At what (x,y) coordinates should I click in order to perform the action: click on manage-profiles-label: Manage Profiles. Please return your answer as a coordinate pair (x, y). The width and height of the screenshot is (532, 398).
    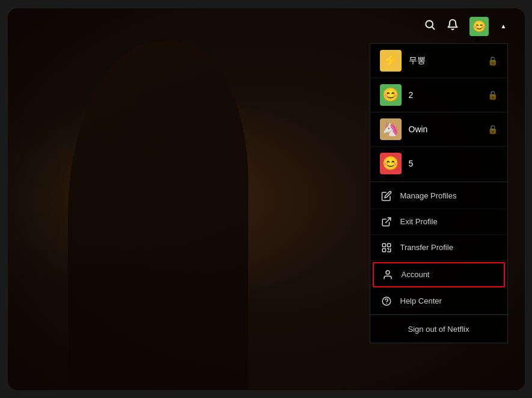
    Looking at the image, I should click on (429, 196).